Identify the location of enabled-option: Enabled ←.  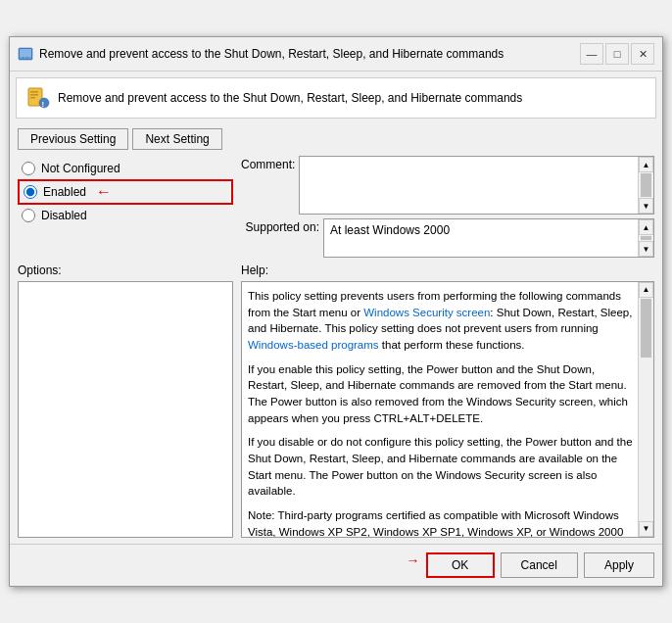
(125, 192).